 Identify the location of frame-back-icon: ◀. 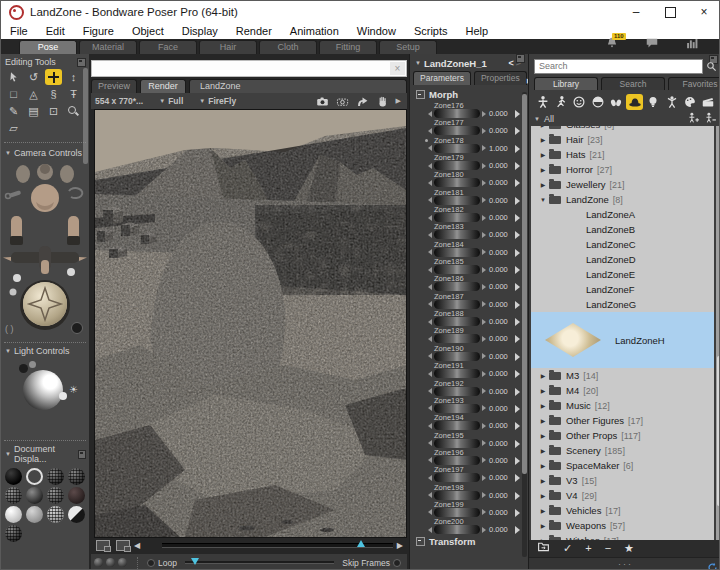
(137, 546).